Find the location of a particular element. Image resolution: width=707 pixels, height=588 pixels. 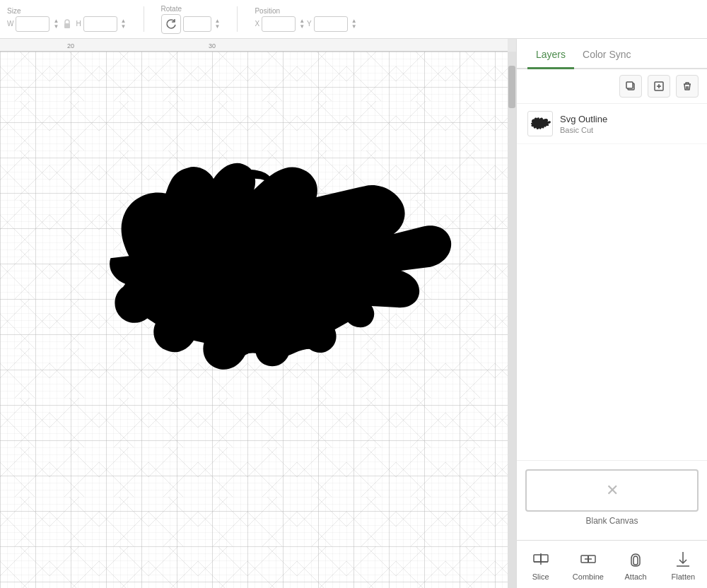

flatten-label: Flatten is located at coordinates (684, 577).